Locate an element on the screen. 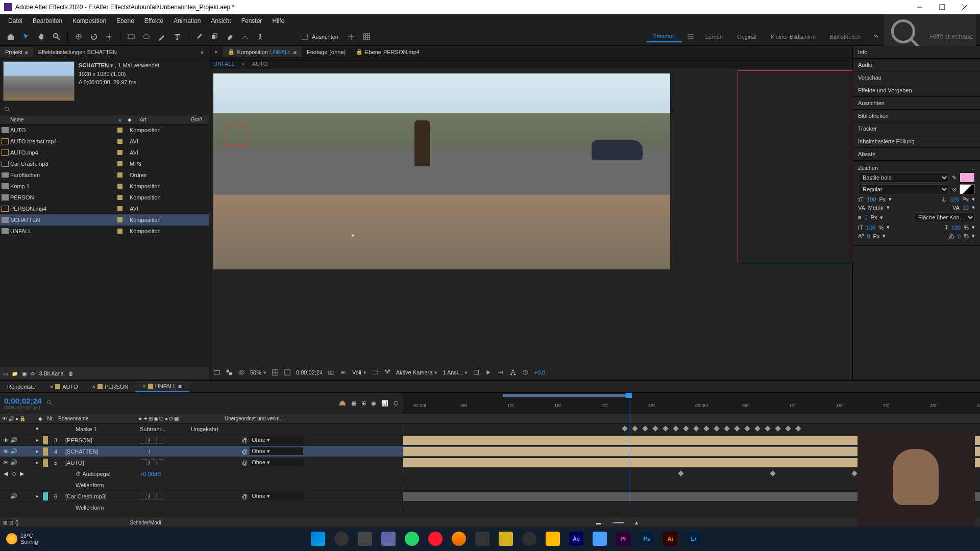  panel-content-fill: Inhaltsbasierte Füllung is located at coordinates (917, 142).